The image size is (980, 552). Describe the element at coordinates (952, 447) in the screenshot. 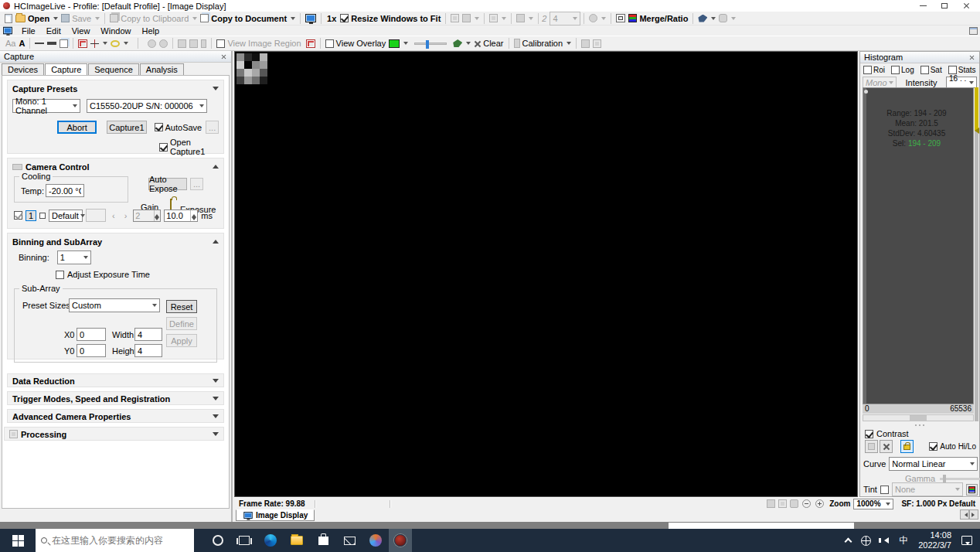

I see `auto-hilo-toggle: Auto Hi/Lo` at that location.